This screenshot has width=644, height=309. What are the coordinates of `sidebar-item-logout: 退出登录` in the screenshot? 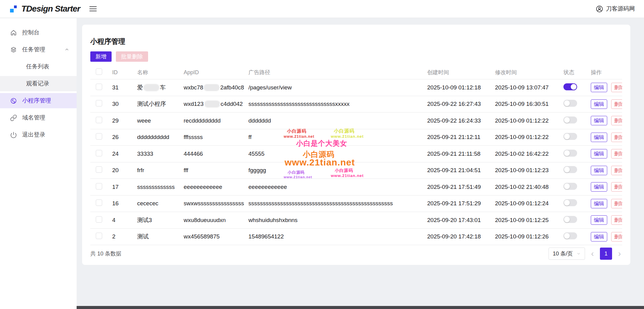 It's located at (38, 135).